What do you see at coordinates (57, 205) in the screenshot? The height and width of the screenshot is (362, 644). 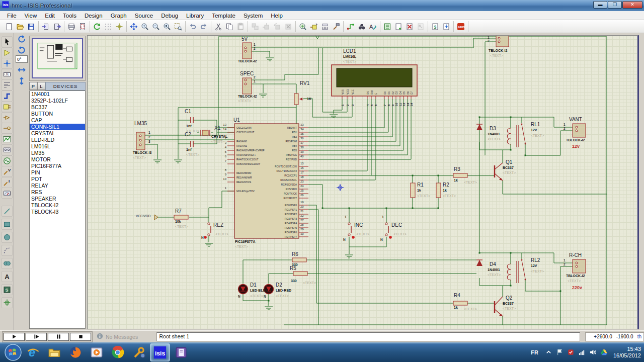 I see `device-item-tblock-i2: TBLOCK-I2` at bounding box center [57, 205].